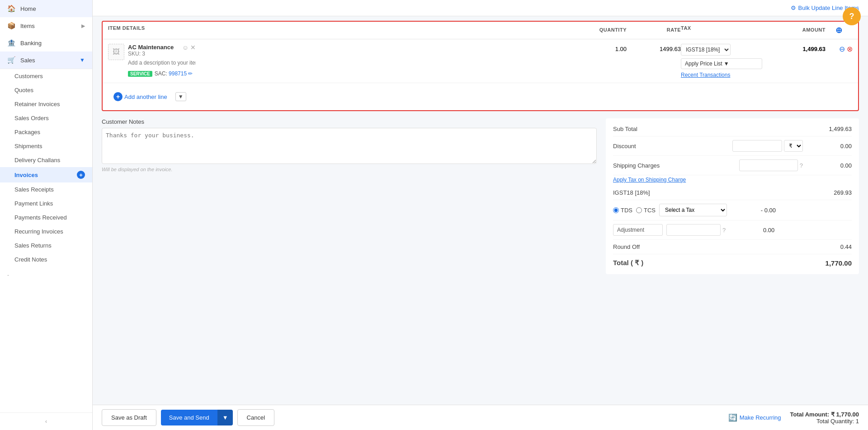 The height and width of the screenshot is (430, 868). What do you see at coordinates (162, 51) in the screenshot?
I see `item-top-row: AC Maintenance SKU: 3 ☺ ✕` at bounding box center [162, 51].